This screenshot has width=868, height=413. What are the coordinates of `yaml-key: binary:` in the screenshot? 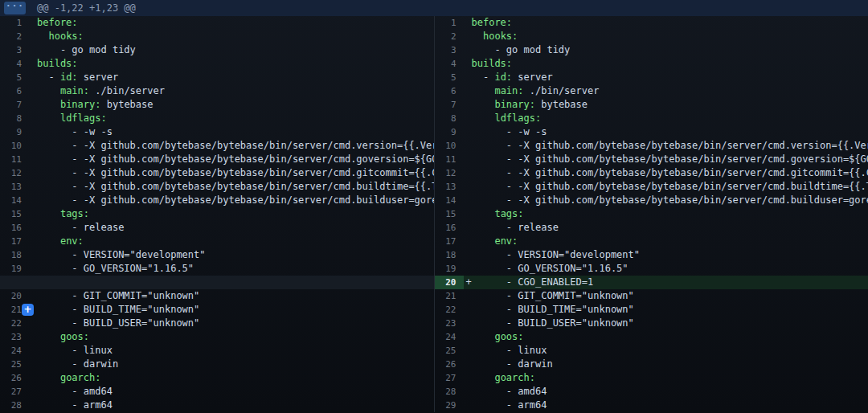 It's located at (514, 104).